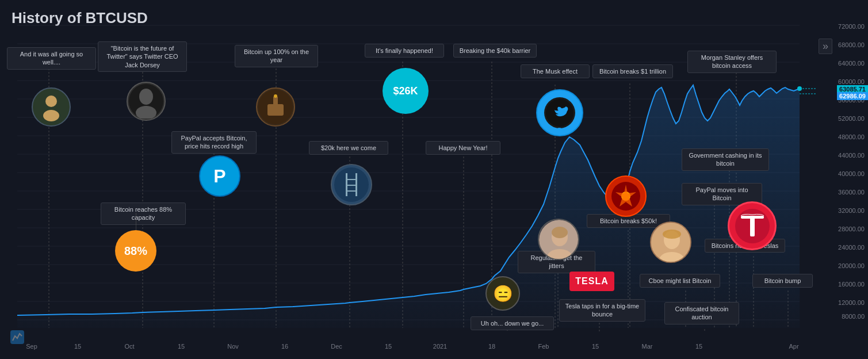 The height and width of the screenshot is (359, 868). What do you see at coordinates (136, 221) in the screenshot?
I see `annotation-88pct-line` at bounding box center [136, 221].